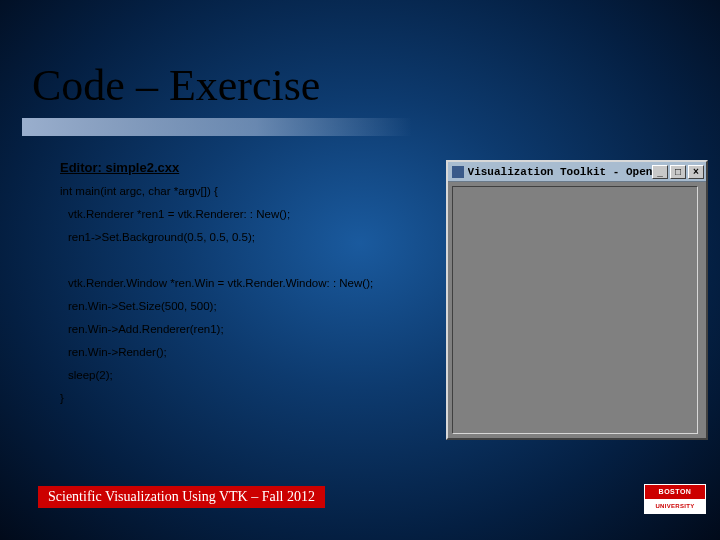 The height and width of the screenshot is (540, 720). I want to click on maximize-button: □, so click(678, 172).